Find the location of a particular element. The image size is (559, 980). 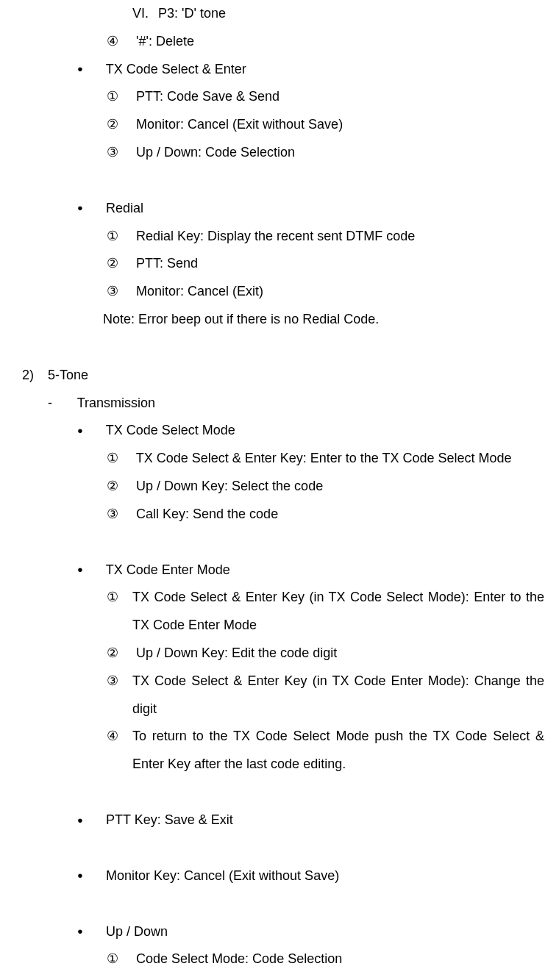

text: PTT: Code Save & Send is located at coordinates (207, 96).